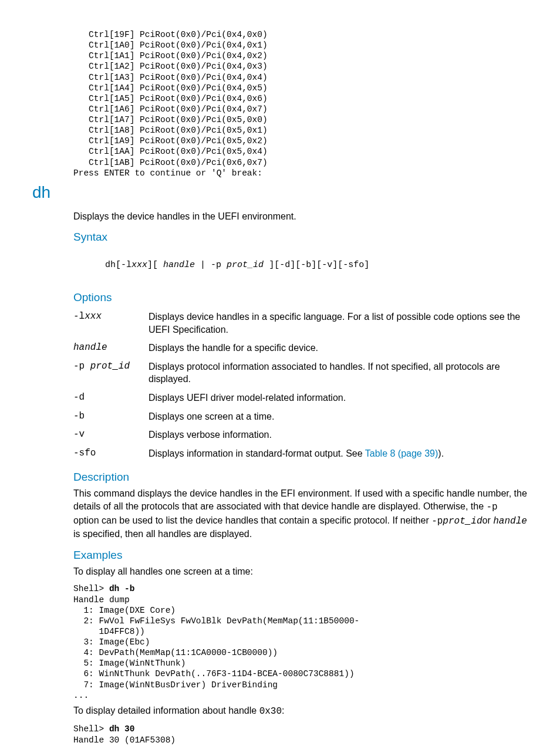 The height and width of the screenshot is (746, 560). Describe the element at coordinates (301, 572) in the screenshot. I see `example-intro-1: To display all handles one screen at a t…` at that location.